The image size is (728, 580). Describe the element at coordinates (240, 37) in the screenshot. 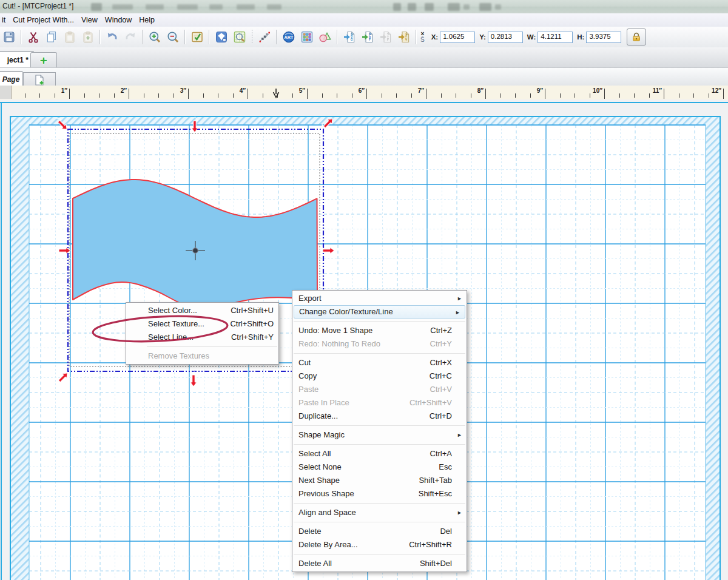

I see `mat-preview-button` at that location.